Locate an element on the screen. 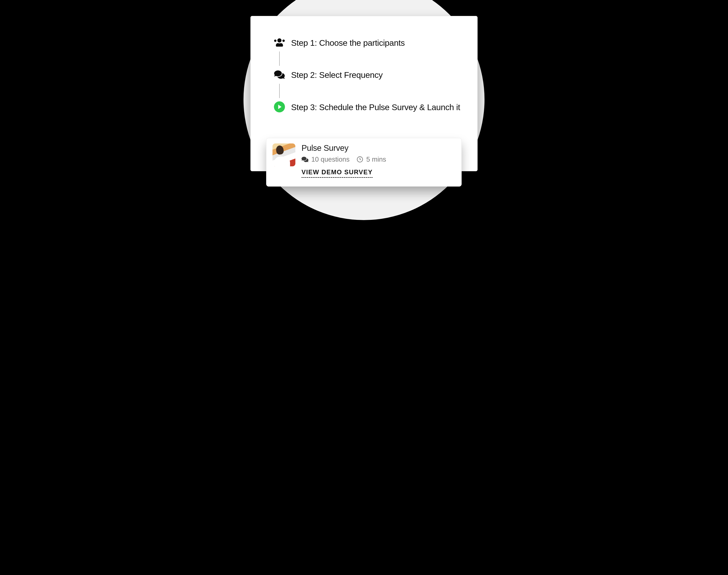 Image resolution: width=728 pixels, height=575 pixels. step-1-label: Step 1: Choose the participants is located at coordinates (348, 42).